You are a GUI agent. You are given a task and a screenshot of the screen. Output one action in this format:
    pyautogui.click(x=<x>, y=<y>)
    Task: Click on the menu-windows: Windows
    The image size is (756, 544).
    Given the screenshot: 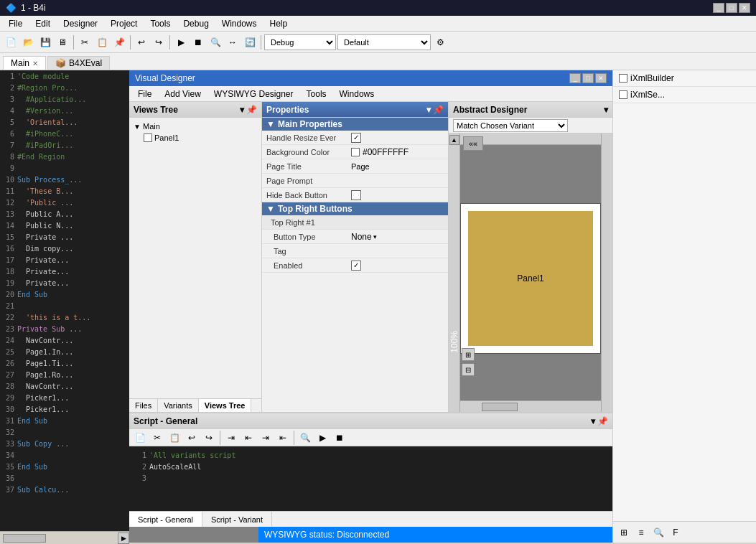 What is the action you would take?
    pyautogui.click(x=240, y=23)
    